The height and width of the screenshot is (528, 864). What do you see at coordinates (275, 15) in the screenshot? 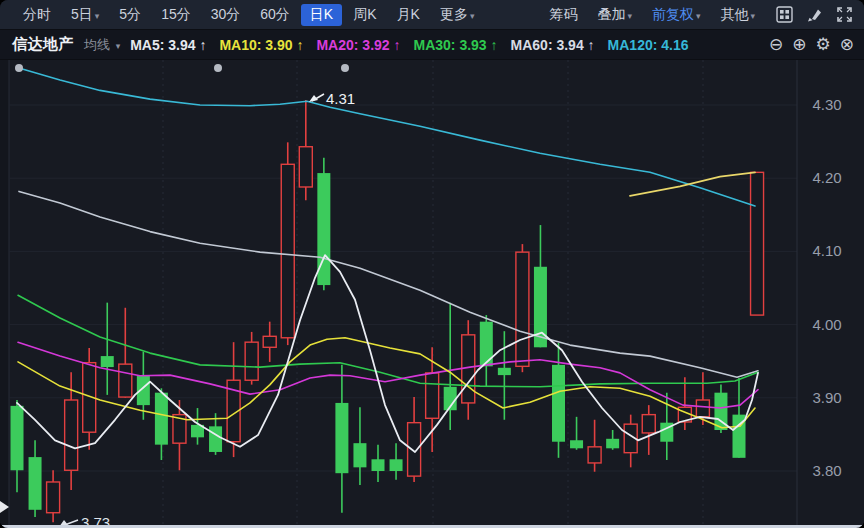
I see `tab-60min: 60分` at bounding box center [275, 15].